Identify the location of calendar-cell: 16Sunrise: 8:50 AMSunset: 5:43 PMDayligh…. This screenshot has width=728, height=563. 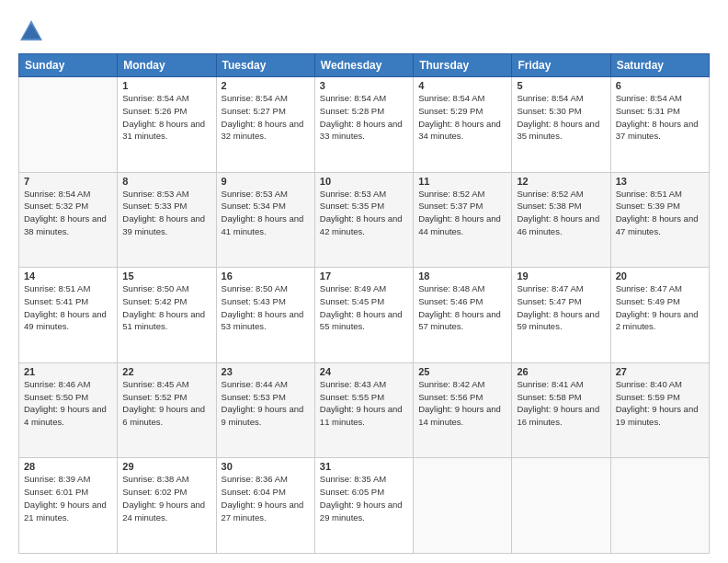
(265, 316).